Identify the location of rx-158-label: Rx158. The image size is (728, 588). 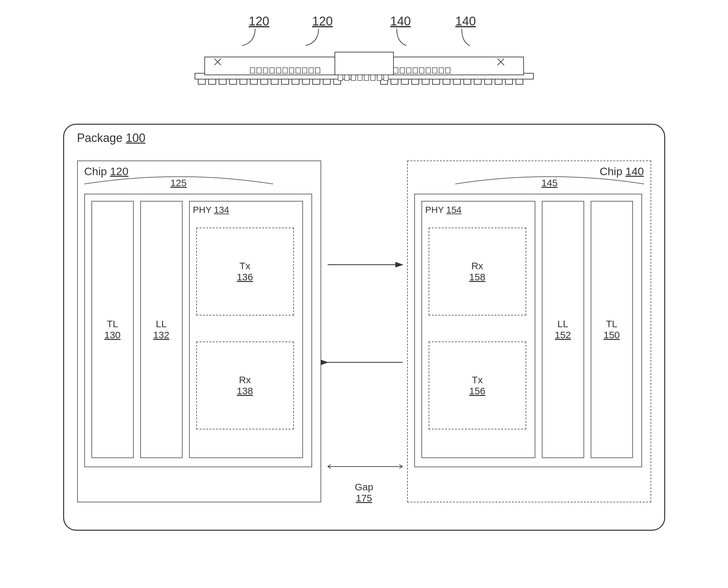
(477, 272).